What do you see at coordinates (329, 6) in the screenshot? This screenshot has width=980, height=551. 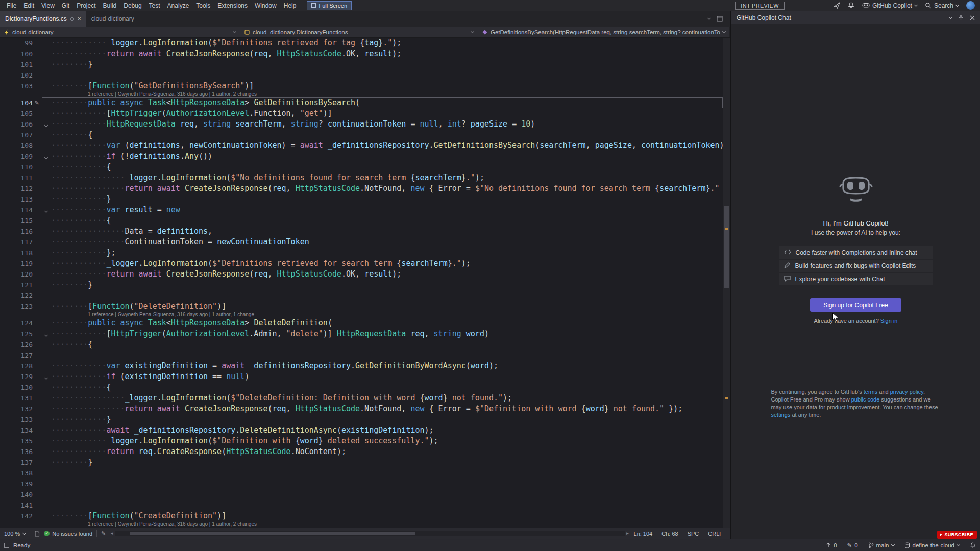 I see `full-screen-button: Full Screen` at bounding box center [329, 6].